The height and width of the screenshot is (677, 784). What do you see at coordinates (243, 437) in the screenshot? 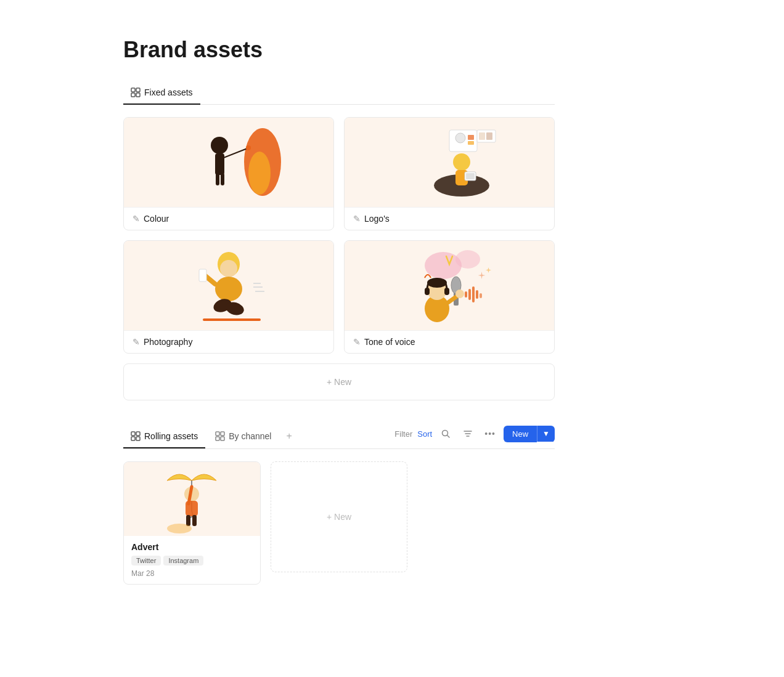
I see `tab-by-channel: By channel` at bounding box center [243, 437].